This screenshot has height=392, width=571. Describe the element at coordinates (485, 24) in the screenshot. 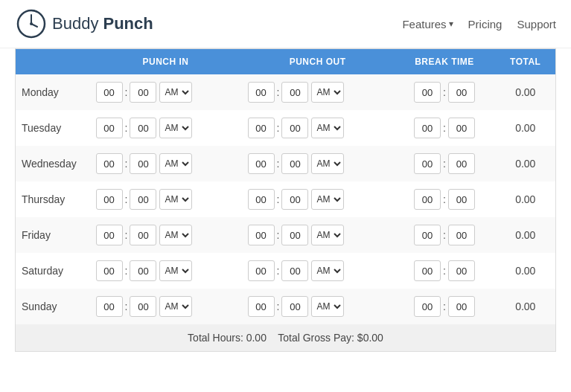

I see `nav-pricing: Pricing` at that location.